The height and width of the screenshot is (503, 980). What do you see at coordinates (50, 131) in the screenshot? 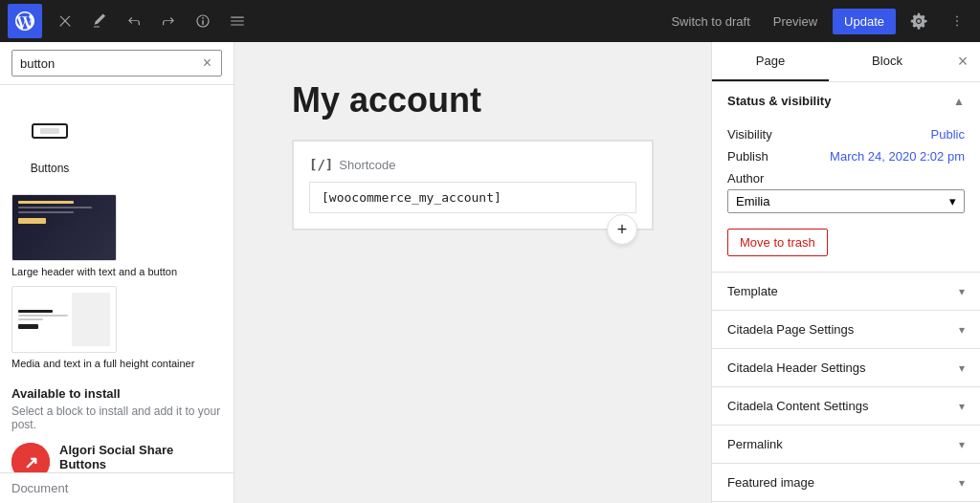
I see `buttons-icon` at bounding box center [50, 131].